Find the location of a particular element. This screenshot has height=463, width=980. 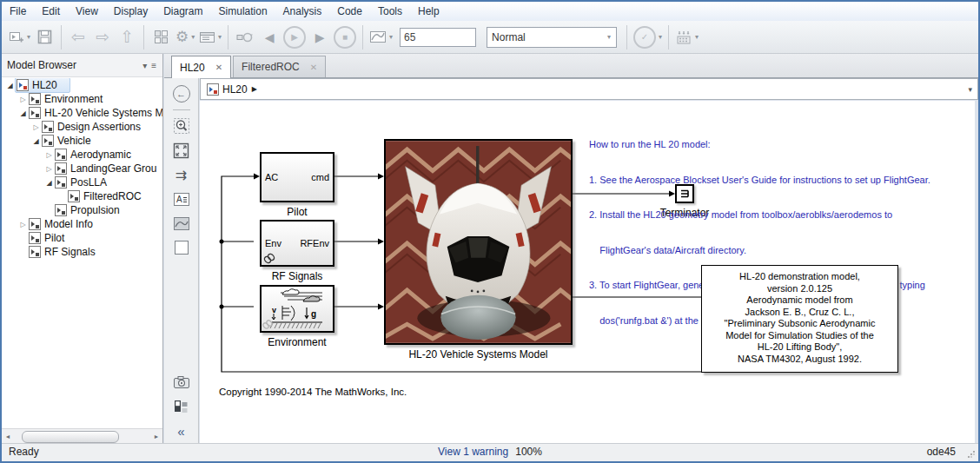

copyright-annotation: Copyright 1990-2014 The MathWorks, Inc. is located at coordinates (313, 392).